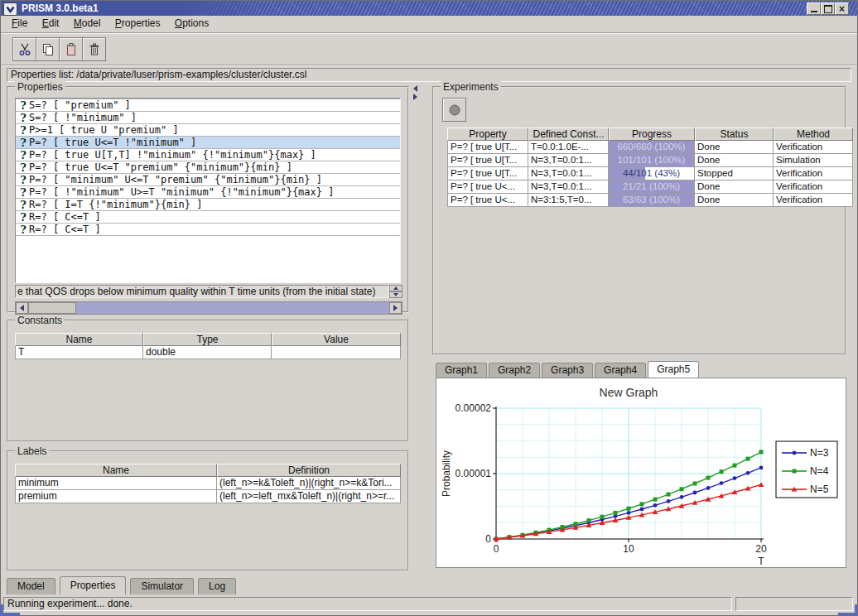 The height and width of the screenshot is (616, 858). Describe the element at coordinates (309, 470) in the screenshot. I see `column-header: Definition` at that location.